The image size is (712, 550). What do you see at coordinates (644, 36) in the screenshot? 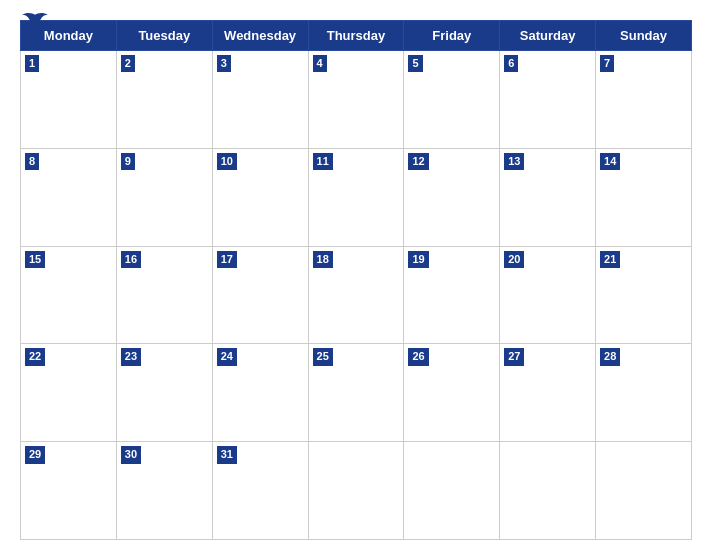
I see `weekday-header-sunday: Sunday` at bounding box center [644, 36].